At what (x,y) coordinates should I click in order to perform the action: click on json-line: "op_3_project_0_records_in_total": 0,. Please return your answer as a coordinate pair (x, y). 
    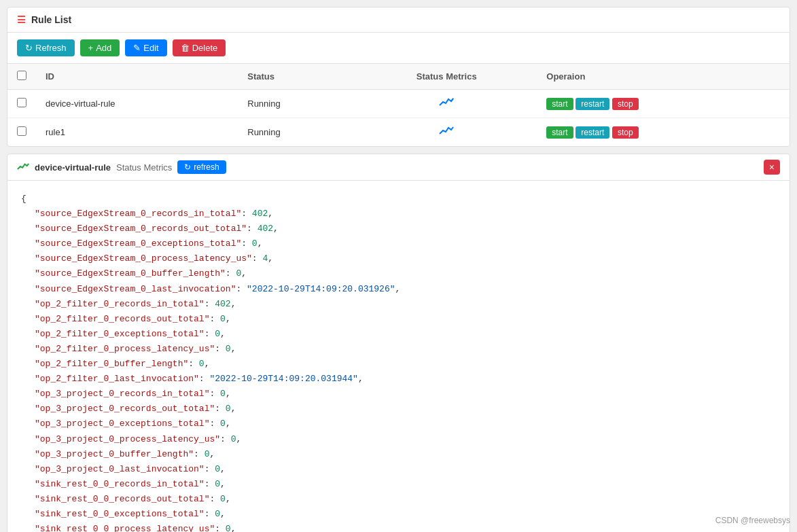
    Looking at the image, I should click on (126, 394).